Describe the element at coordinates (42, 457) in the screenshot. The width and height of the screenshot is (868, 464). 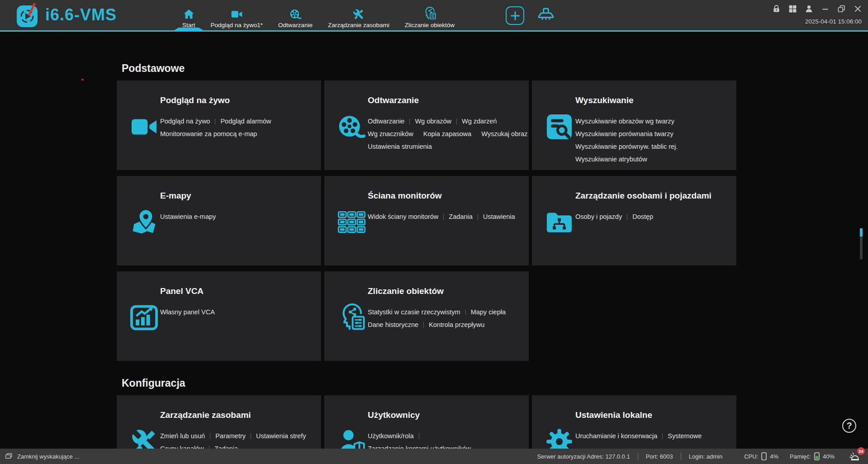
I see `close-popups-button: Zamknij wyskakujące ...` at that location.